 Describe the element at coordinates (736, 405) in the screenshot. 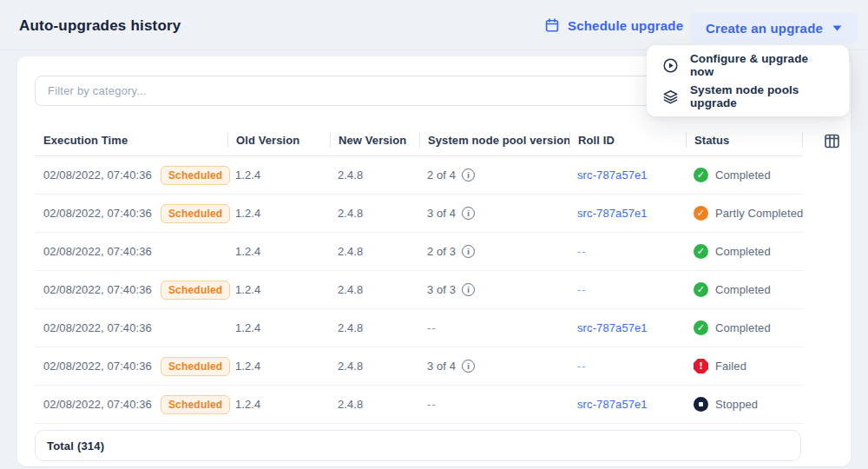

I see `status-label: Stopped` at that location.